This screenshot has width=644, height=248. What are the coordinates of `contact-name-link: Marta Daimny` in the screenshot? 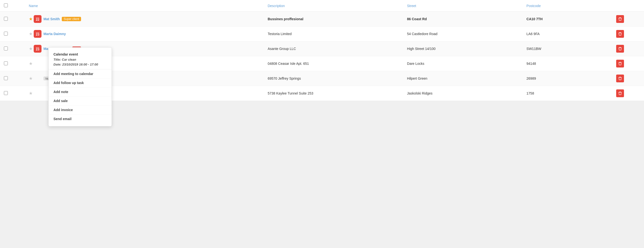 It's located at (55, 34).